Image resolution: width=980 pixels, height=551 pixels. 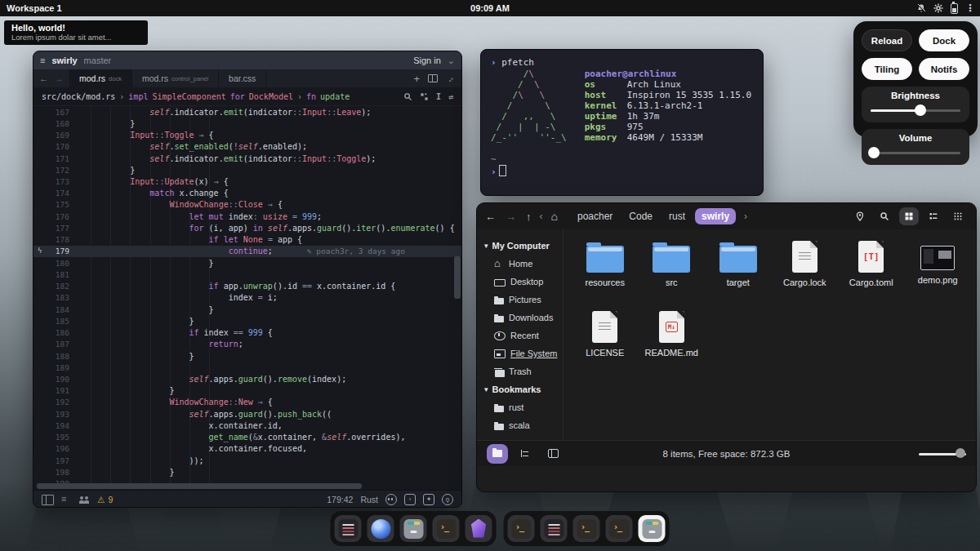 What do you see at coordinates (944, 41) in the screenshot?
I see `dock-button: Dock` at bounding box center [944, 41].